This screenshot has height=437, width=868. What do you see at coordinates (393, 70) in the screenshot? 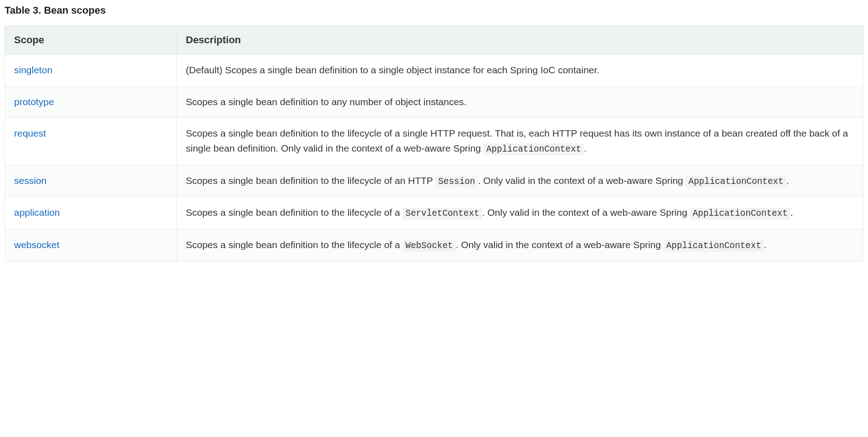
I see `desc-text: (Default) Scopes a single bean definitio…` at bounding box center [393, 70].